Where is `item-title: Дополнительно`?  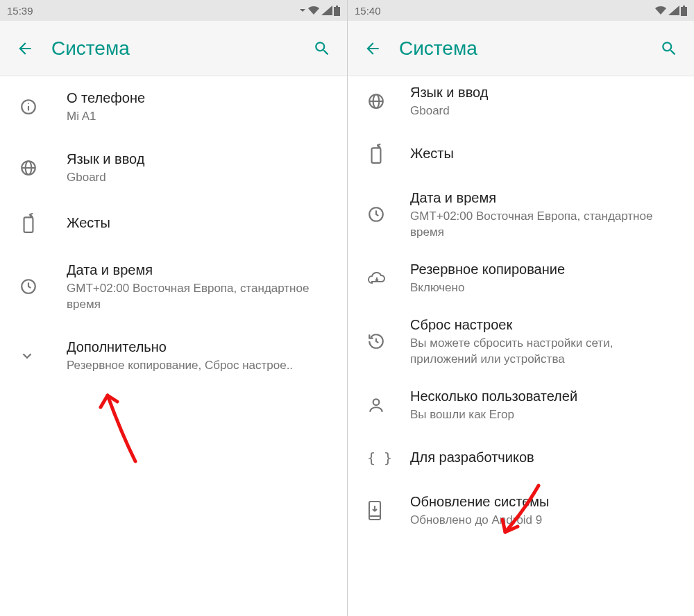 item-title: Дополнительно is located at coordinates (200, 347).